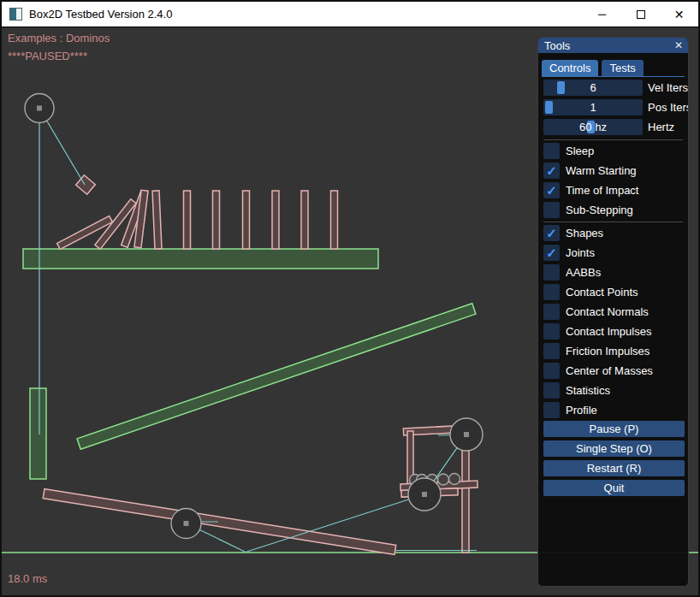  What do you see at coordinates (593, 108) in the screenshot?
I see `slider-track: 1` at bounding box center [593, 108].